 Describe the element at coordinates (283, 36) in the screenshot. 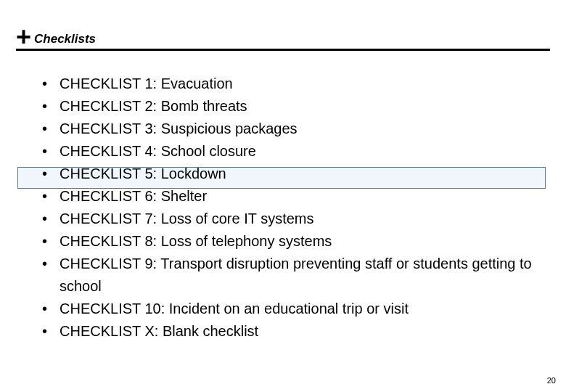

I see `header-inner: + Checklists` at that location.